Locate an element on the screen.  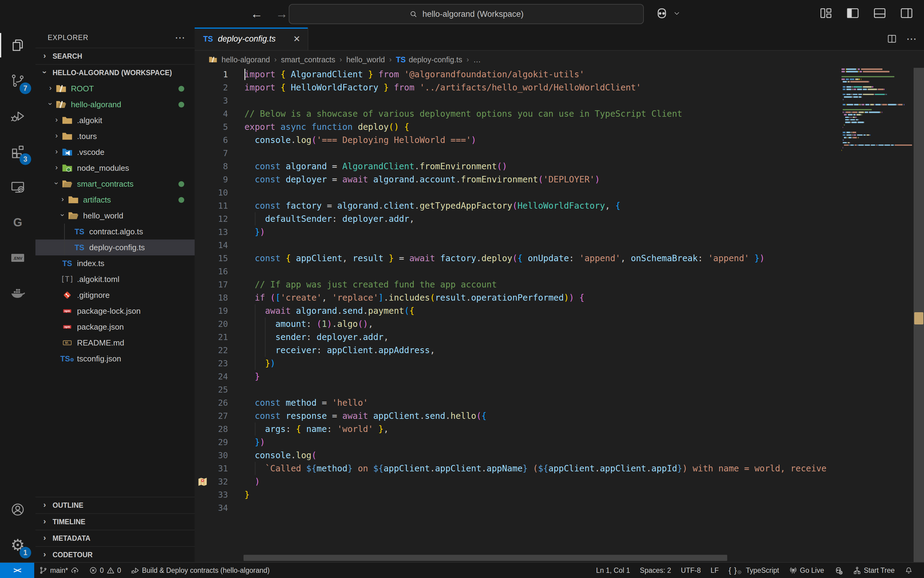
code-line-9: 9 const deployer = await algorand.accoun… is located at coordinates (518, 180).